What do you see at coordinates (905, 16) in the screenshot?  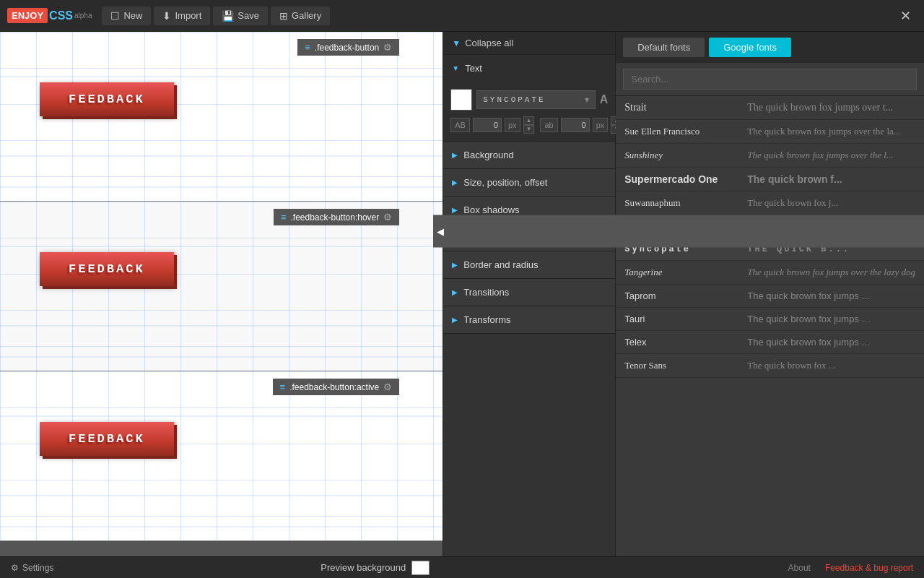 I see `close-button: ✕` at bounding box center [905, 16].